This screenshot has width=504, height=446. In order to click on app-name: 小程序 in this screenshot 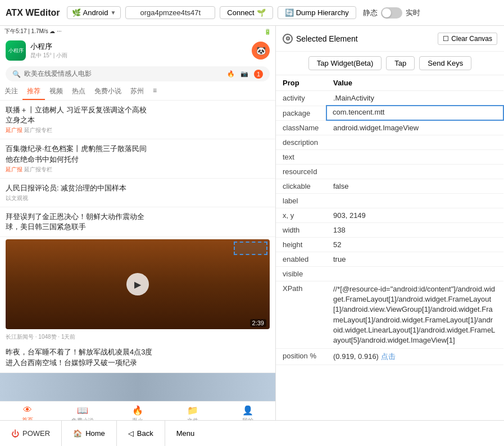, I will do `click(49, 47)`.